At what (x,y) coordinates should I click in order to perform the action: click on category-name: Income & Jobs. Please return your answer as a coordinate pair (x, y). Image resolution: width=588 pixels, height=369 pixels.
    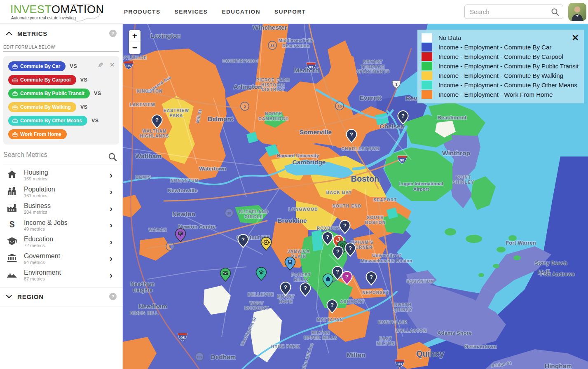
    Looking at the image, I should click on (46, 222).